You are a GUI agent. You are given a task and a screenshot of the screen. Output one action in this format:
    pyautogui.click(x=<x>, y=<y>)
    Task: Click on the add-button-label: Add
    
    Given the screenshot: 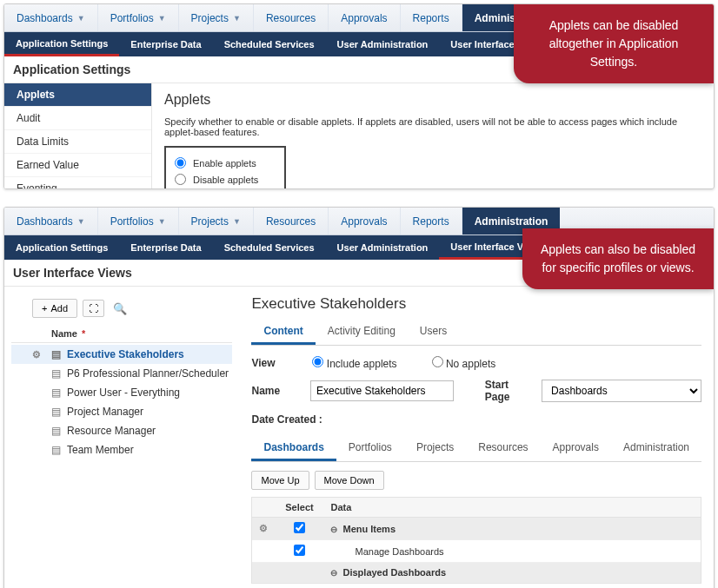 What is the action you would take?
    pyautogui.click(x=59, y=308)
    